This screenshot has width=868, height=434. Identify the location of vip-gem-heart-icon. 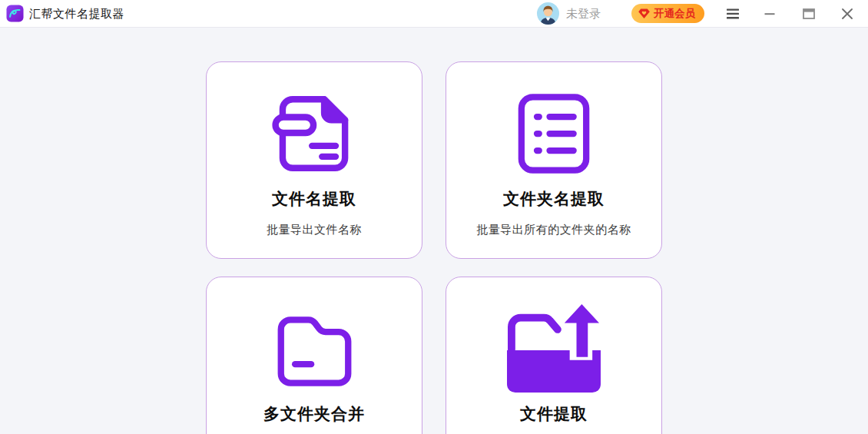
(644, 14).